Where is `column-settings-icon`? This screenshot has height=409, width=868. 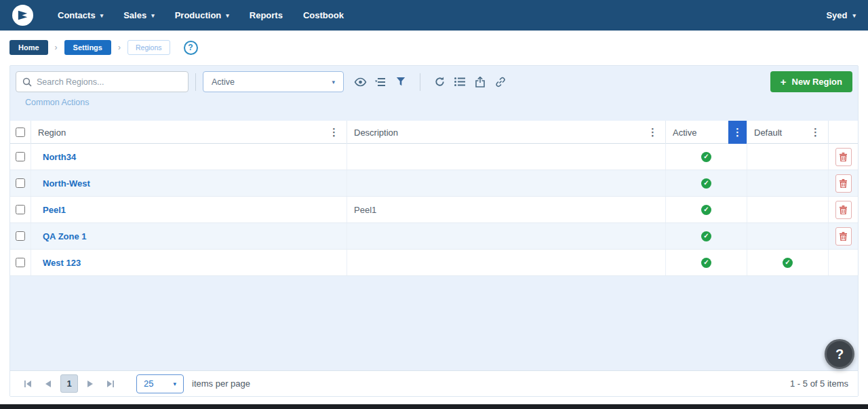
column-settings-icon is located at coordinates (380, 82).